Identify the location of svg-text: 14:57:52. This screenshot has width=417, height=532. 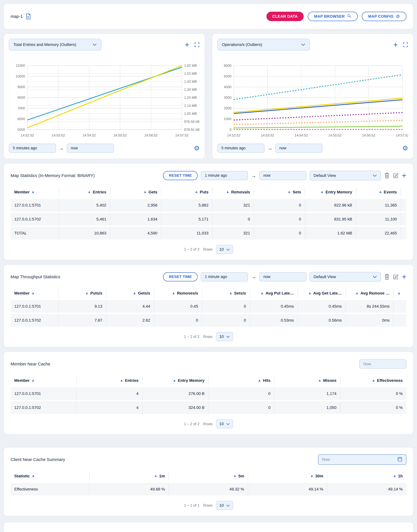
(182, 135).